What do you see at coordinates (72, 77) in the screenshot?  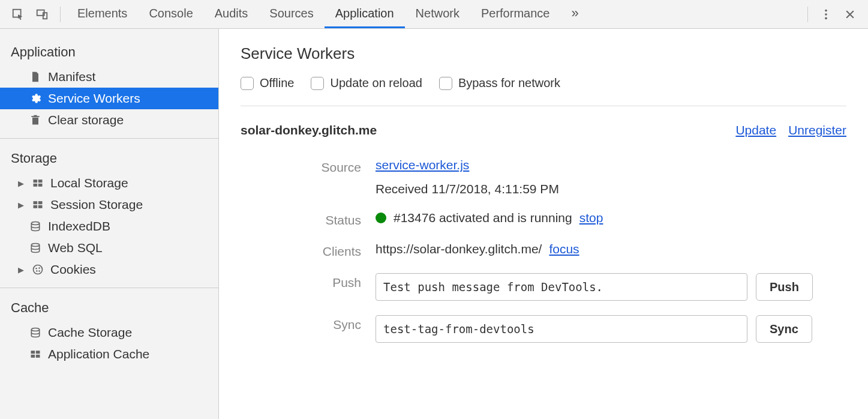 I see `sidebar-item-label: Manifest` at bounding box center [72, 77].